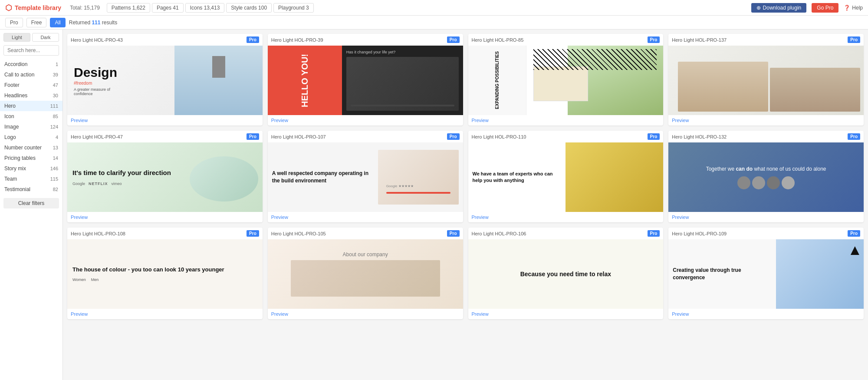  What do you see at coordinates (210, 8) in the screenshot?
I see `nav-tabs: Patterns 1,622 Pages 41 Icons 13,413 Sty…` at bounding box center [210, 8].